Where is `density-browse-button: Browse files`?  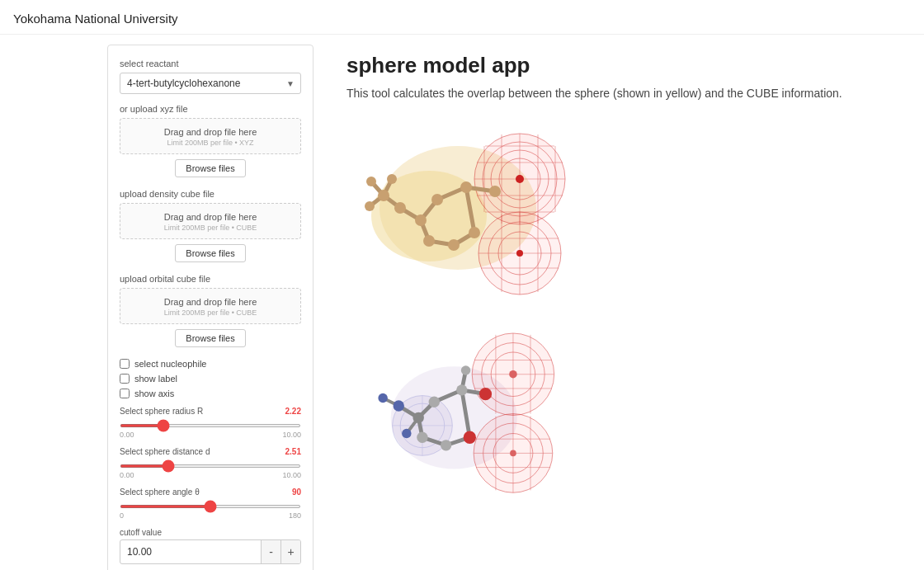
density-browse-button: Browse files is located at coordinates (210, 253).